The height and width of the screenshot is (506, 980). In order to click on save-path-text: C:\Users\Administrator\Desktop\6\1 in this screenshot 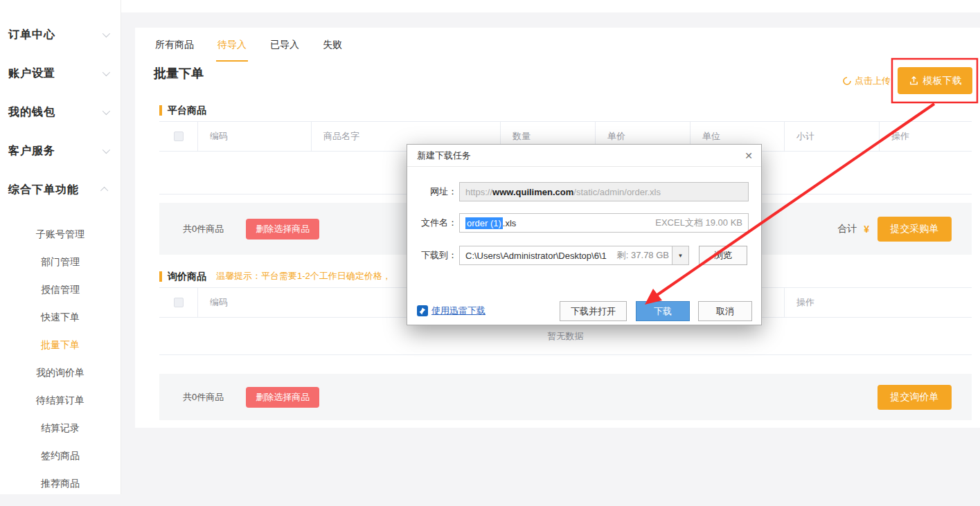, I will do `click(536, 256)`.